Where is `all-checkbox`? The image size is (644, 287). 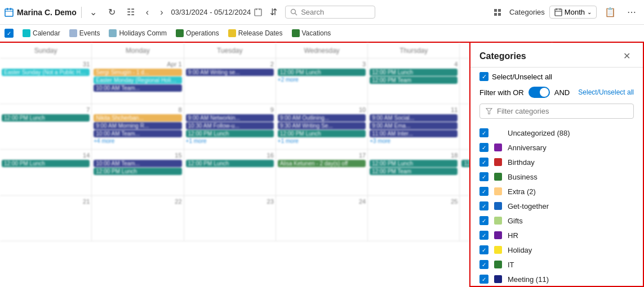
all-checkbox is located at coordinates (9, 33).